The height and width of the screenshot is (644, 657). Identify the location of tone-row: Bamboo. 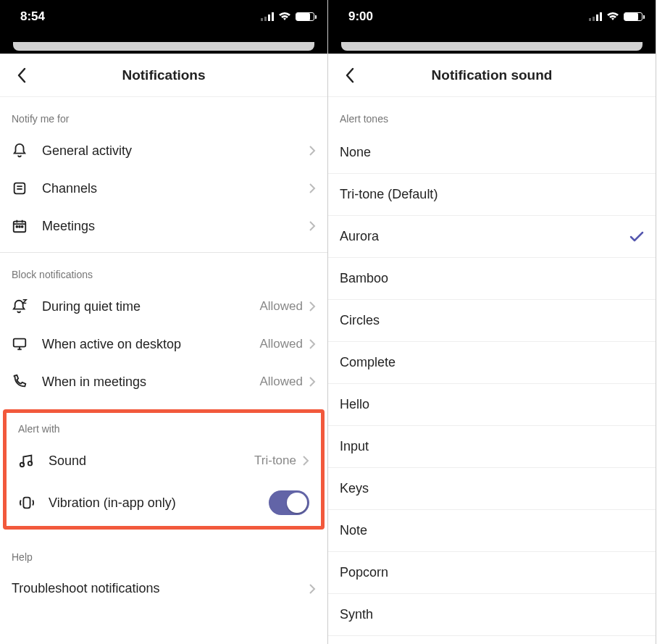
(492, 279).